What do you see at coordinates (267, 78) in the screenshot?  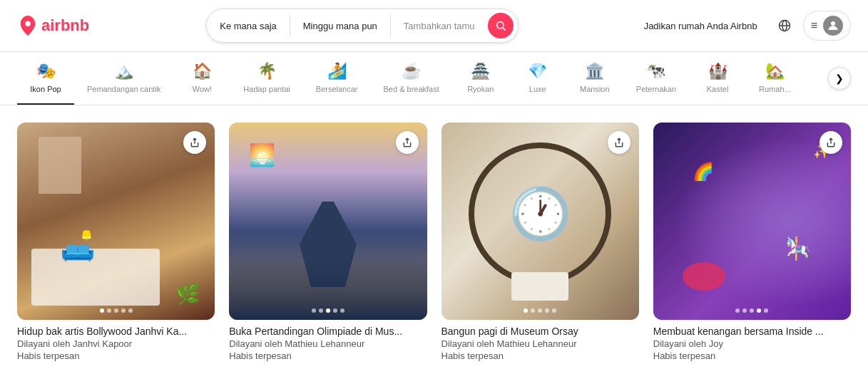 I see `category-item-hadap-pantai: 🌴 Hadap pantai` at bounding box center [267, 78].